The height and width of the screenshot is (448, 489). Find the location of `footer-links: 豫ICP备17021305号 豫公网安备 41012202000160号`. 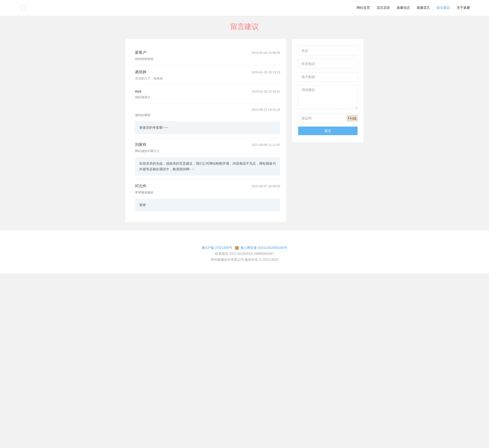

footer-links: 豫ICP备17021305号 豫公网安备 41012202000160号 is located at coordinates (244, 248).